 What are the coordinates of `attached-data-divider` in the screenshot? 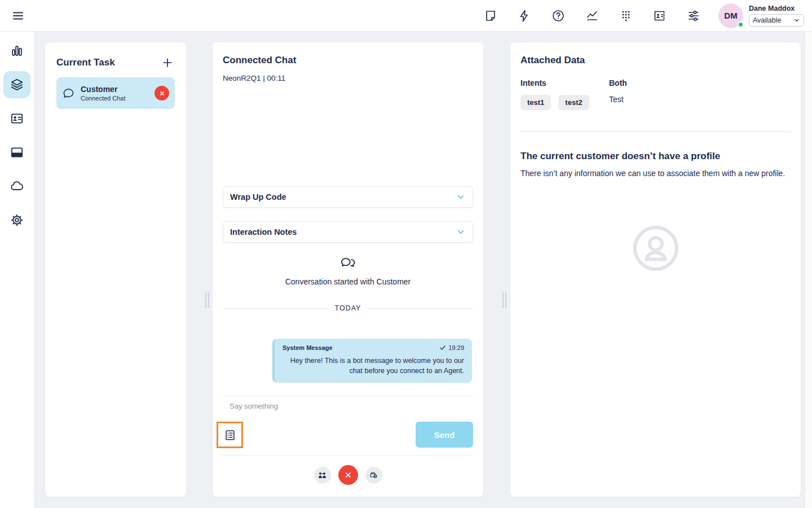 It's located at (655, 132).